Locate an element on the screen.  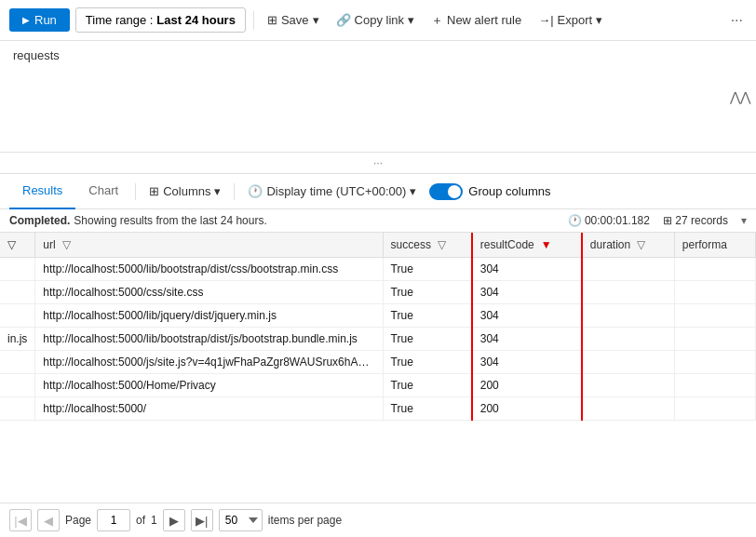
copy-link-button: 🔗 Copy link ▾ is located at coordinates (375, 20).